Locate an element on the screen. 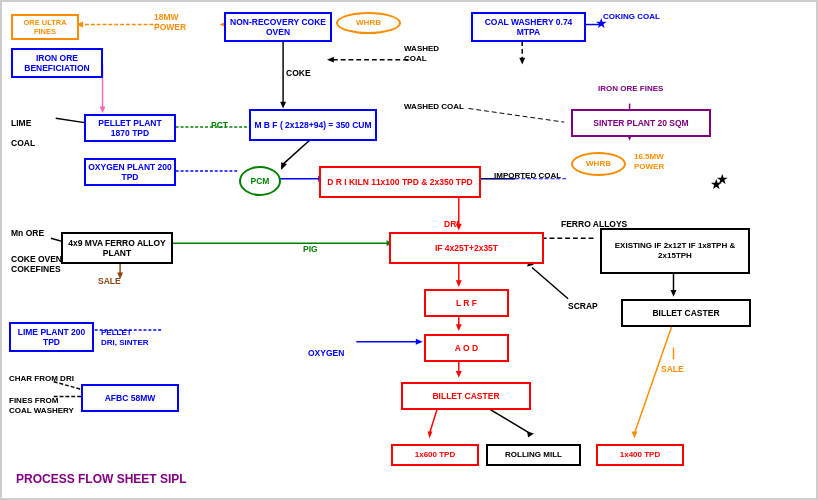  afbc-box: AFBC 58MW is located at coordinates (130, 398).